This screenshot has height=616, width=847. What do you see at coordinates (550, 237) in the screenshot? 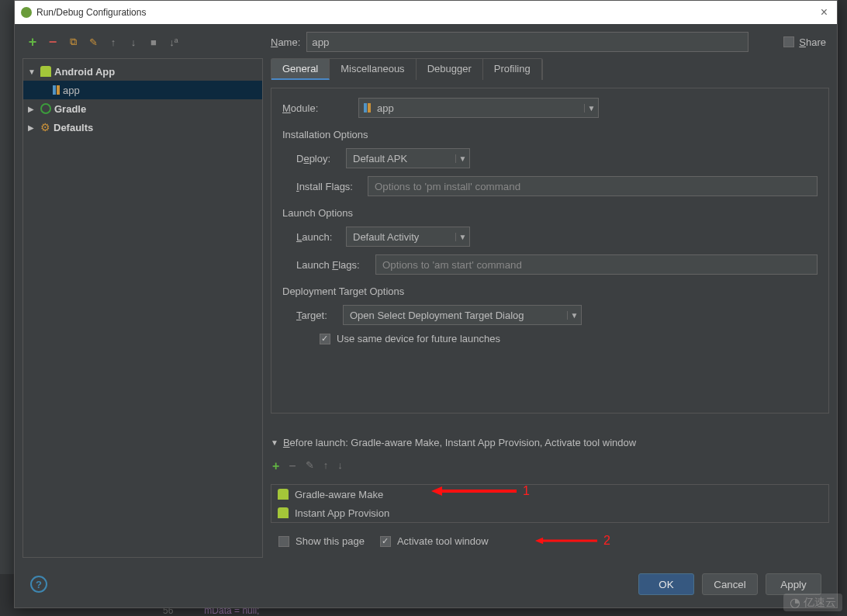
I see `launch-row: Launch: Default Activity ▼` at bounding box center [550, 237].